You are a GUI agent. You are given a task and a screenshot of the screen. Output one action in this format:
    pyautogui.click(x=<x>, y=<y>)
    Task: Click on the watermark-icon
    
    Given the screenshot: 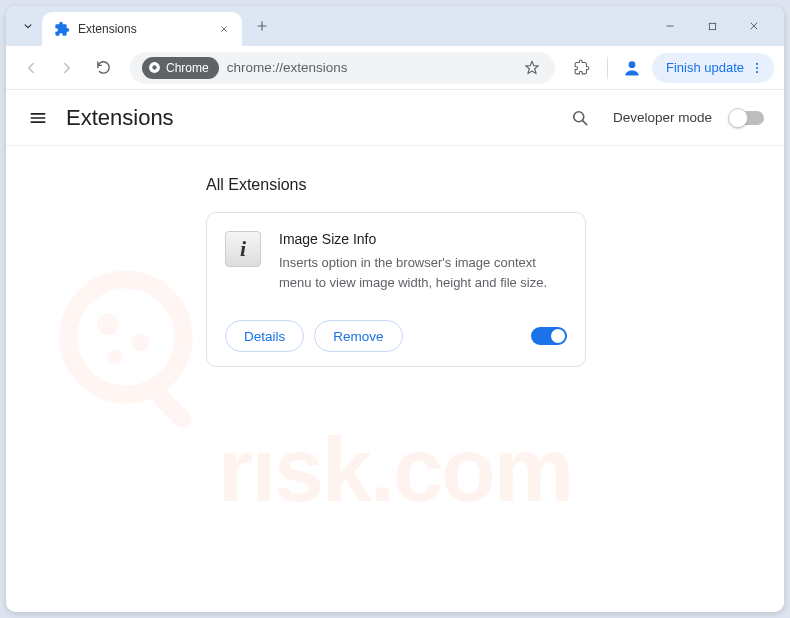 What is the action you would take?
    pyautogui.click(x=126, y=346)
    